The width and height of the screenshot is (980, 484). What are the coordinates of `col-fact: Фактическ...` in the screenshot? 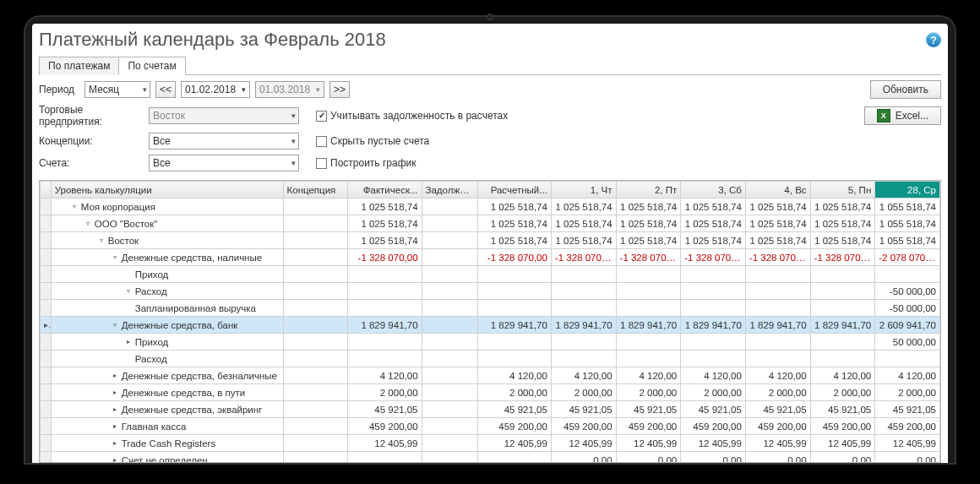 It's located at (385, 190).